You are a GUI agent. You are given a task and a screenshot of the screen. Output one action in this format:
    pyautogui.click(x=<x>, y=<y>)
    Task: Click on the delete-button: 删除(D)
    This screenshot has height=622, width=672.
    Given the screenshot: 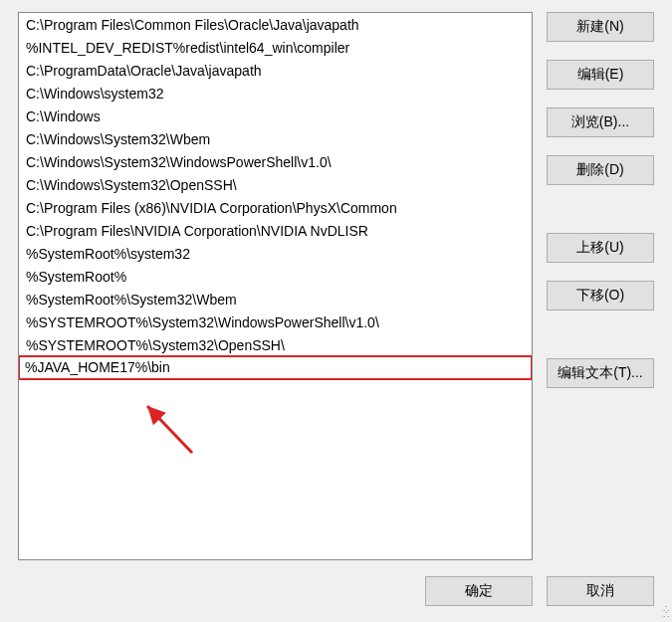 What is the action you would take?
    pyautogui.click(x=600, y=170)
    